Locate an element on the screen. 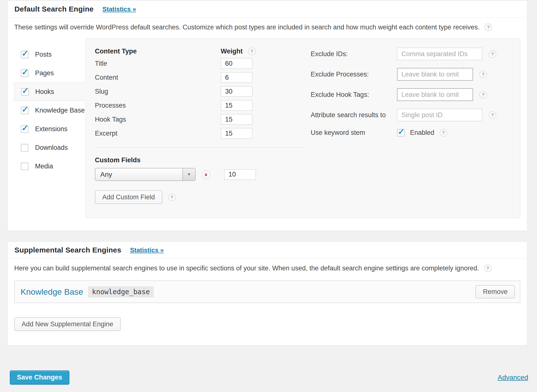 The width and height of the screenshot is (537, 392). exclude-hook-tags-row: Exclude Hook Tags: ? is located at coordinates (415, 95).